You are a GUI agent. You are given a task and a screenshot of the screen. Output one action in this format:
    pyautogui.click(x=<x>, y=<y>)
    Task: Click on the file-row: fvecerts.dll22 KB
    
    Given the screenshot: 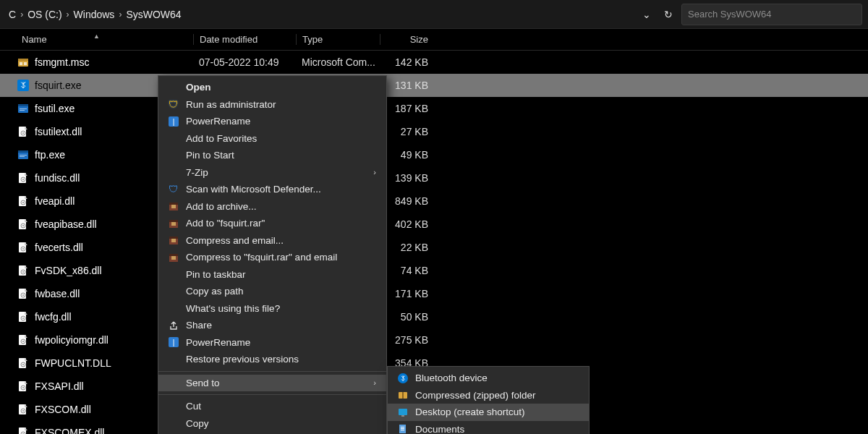 What is the action you would take?
    pyautogui.click(x=434, y=247)
    